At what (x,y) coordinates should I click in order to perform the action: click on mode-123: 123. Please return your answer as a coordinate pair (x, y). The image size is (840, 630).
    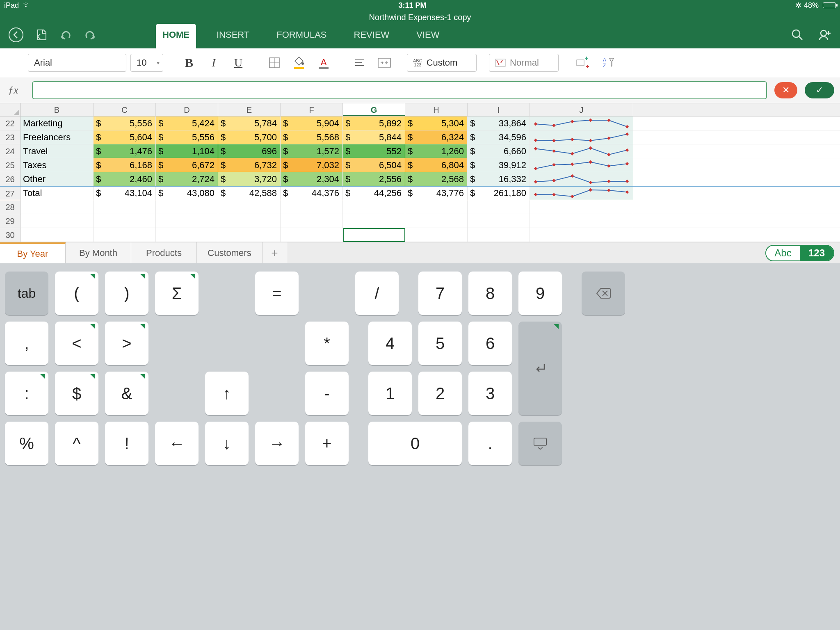
    Looking at the image, I should click on (817, 253).